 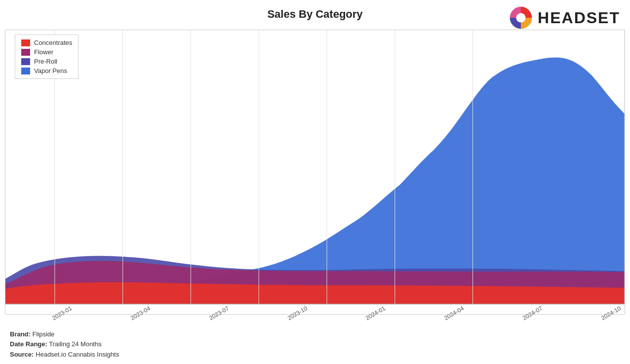 What do you see at coordinates (315, 312) in the screenshot?
I see `x-axis: 2023-01 2023-04 2023-07 2023-10 2024-01 …` at bounding box center [315, 312].